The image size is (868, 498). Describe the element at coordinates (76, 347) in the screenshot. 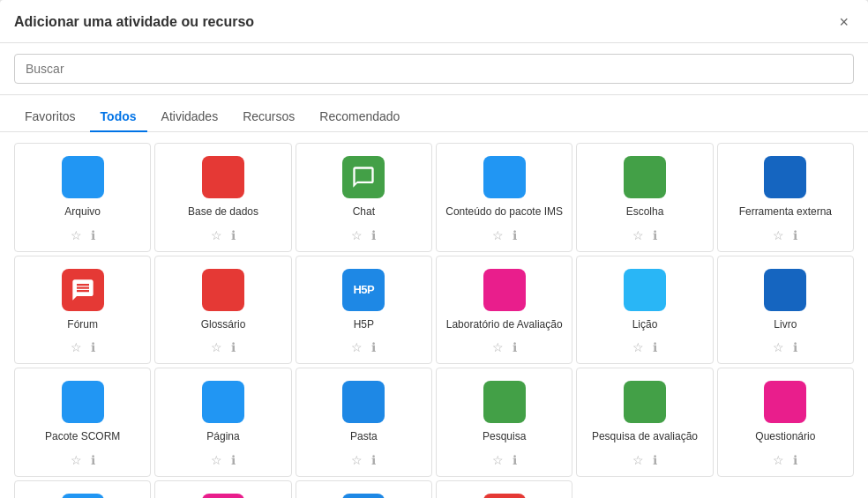

I see `favorite-icon-forum: ☆` at that location.